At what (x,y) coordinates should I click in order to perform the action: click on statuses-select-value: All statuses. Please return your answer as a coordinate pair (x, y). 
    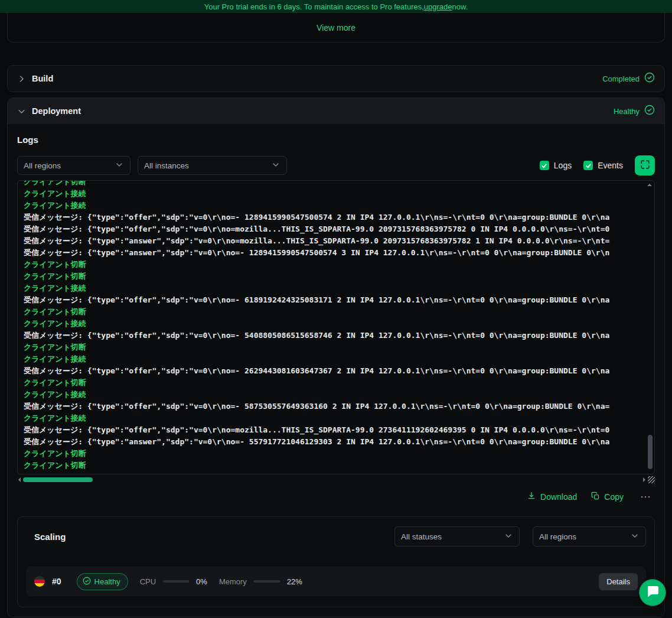
    Looking at the image, I should click on (422, 536).